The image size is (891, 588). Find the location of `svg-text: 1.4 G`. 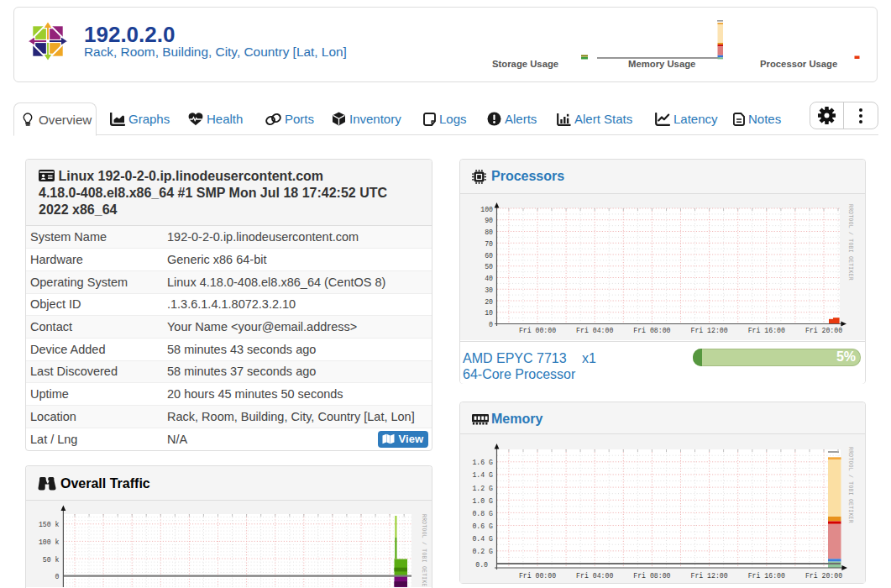

svg-text: 1.4 G is located at coordinates (482, 475).